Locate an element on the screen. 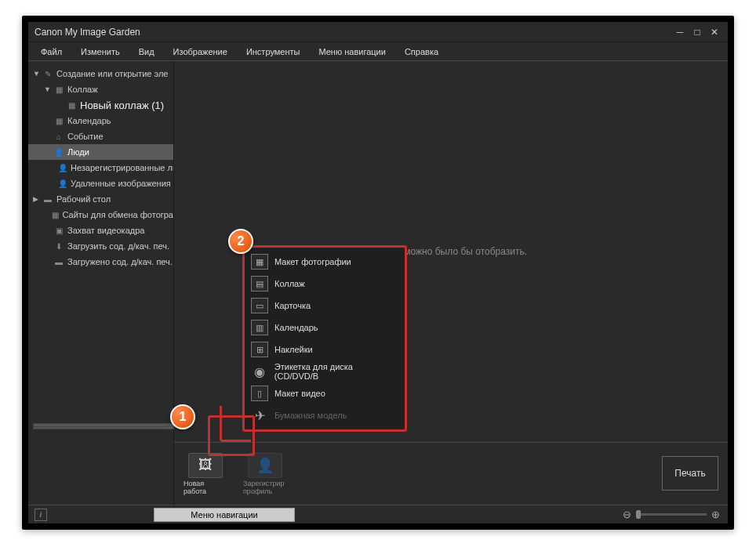 Image resolution: width=756 pixels, height=554 pixels. callout-1: 1 is located at coordinates (183, 417).